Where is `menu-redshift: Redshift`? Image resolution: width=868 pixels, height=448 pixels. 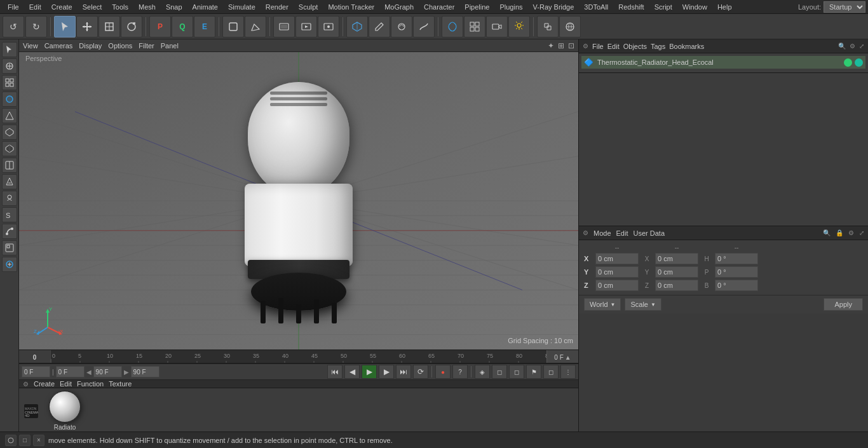 menu-redshift: Redshift is located at coordinates (631, 7).